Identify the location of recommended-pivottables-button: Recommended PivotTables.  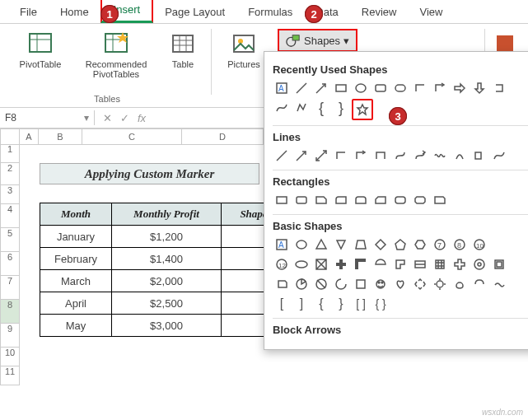
(116, 54).